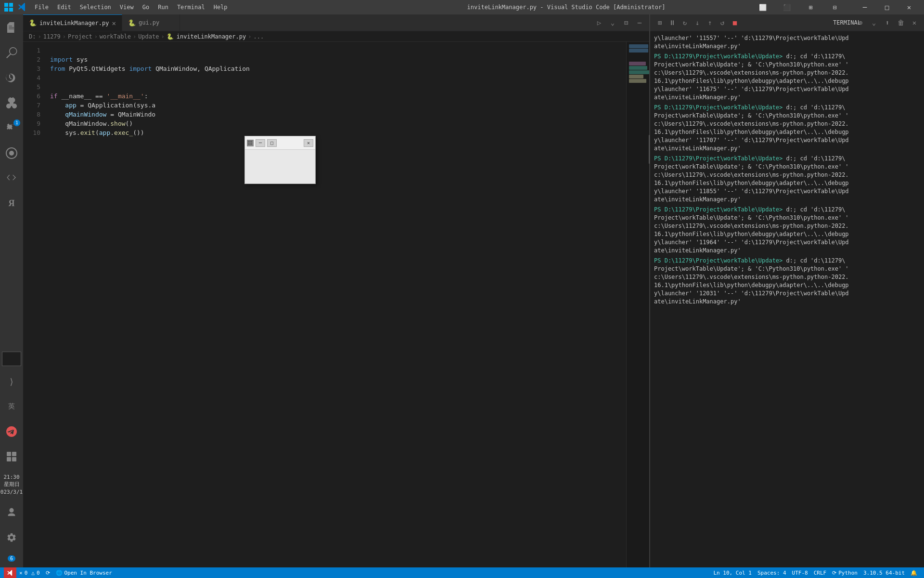 The width and height of the screenshot is (924, 578). Describe the element at coordinates (12, 178) in the screenshot. I see `activity-test` at that location.